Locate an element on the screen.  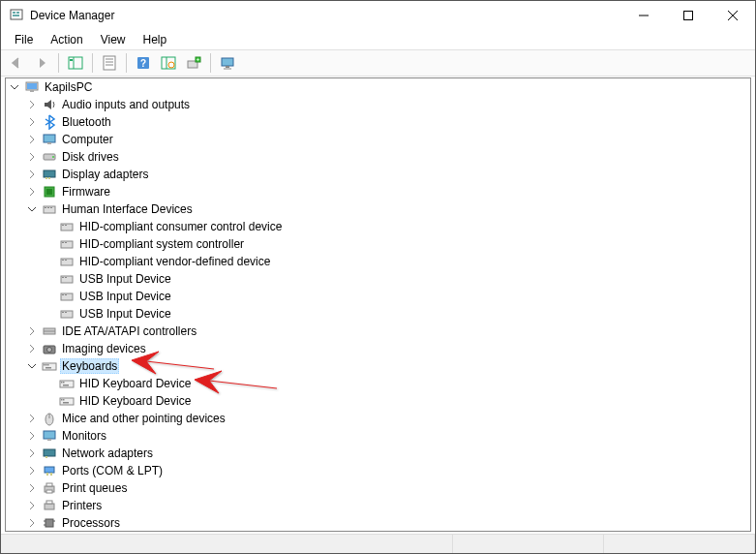
status-bar is located at coordinates (378, 543).